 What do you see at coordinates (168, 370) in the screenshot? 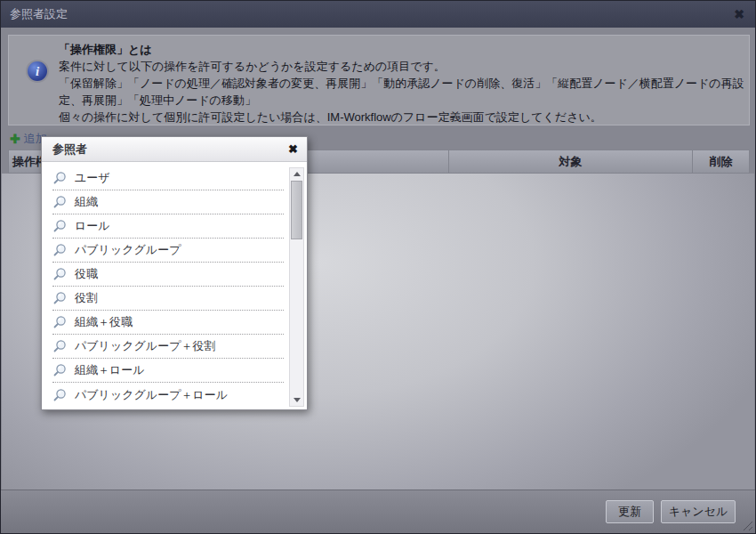
I see `list-item-organization-role: 組織＋ロール` at bounding box center [168, 370].